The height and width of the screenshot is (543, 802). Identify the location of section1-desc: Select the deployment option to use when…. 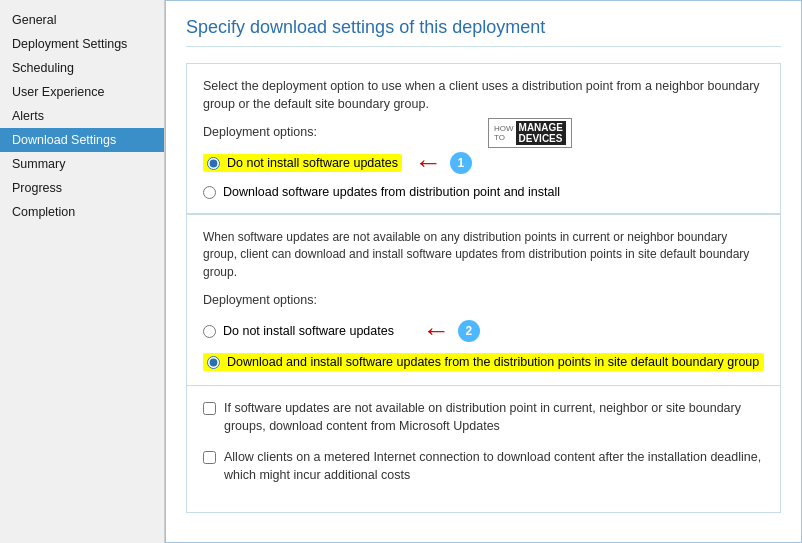
(484, 96).